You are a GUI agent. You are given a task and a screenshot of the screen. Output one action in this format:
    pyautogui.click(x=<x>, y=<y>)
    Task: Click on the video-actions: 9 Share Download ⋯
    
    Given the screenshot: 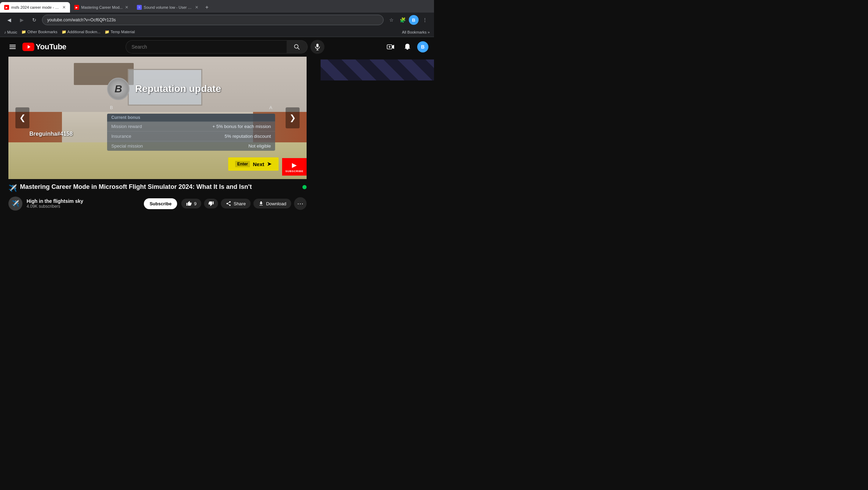 What is the action you would take?
    pyautogui.click(x=244, y=204)
    